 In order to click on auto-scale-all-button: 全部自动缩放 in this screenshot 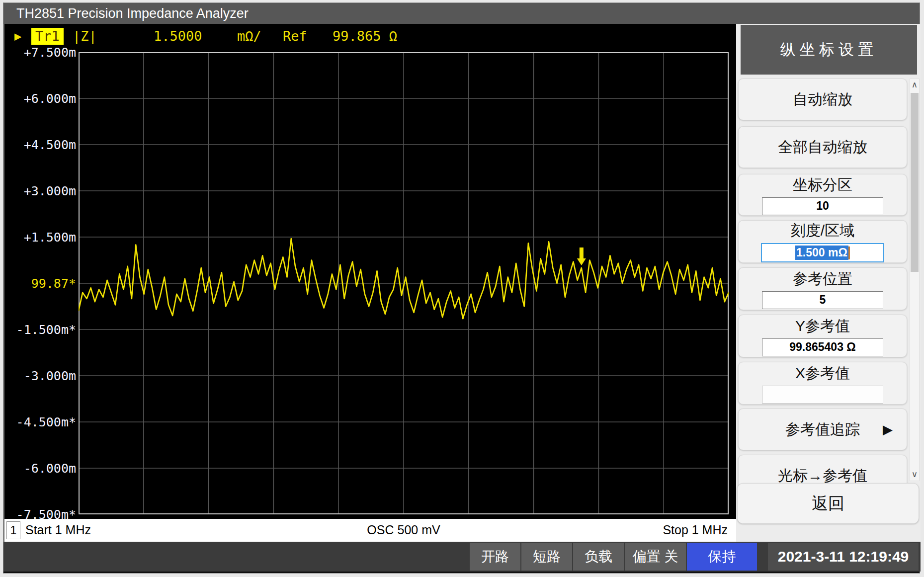, I will do `click(823, 147)`.